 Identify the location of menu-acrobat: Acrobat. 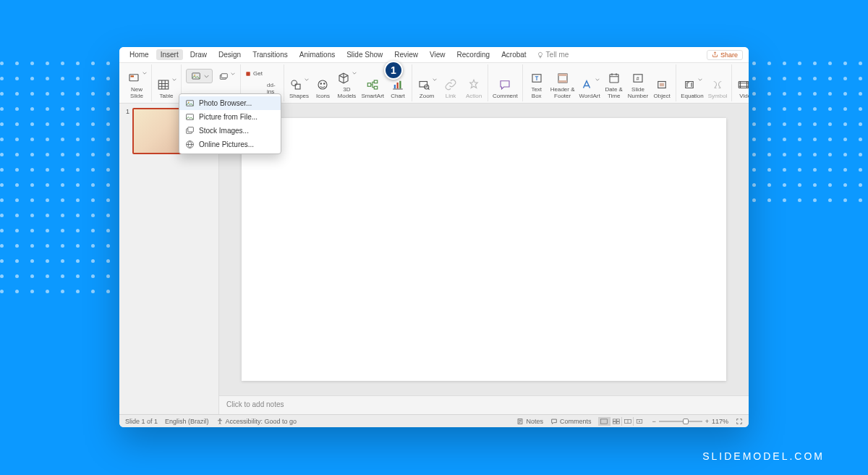
(514, 55).